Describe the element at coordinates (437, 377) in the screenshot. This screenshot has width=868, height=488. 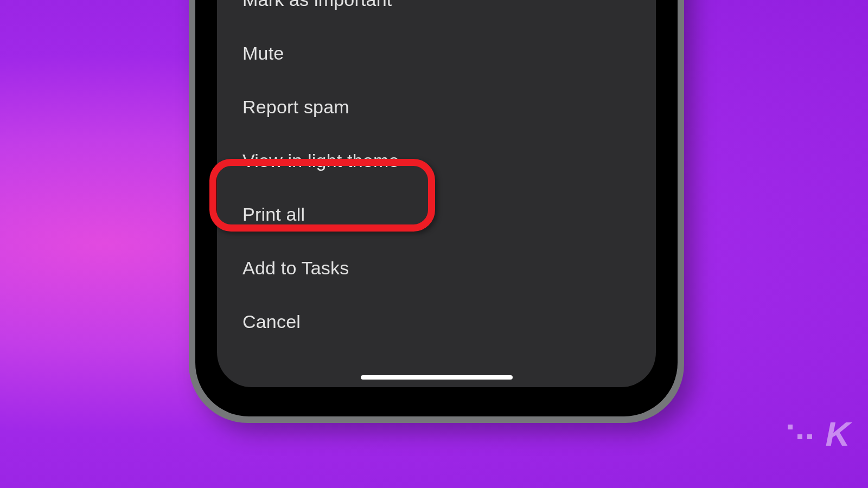
I see `home-indicator` at that location.